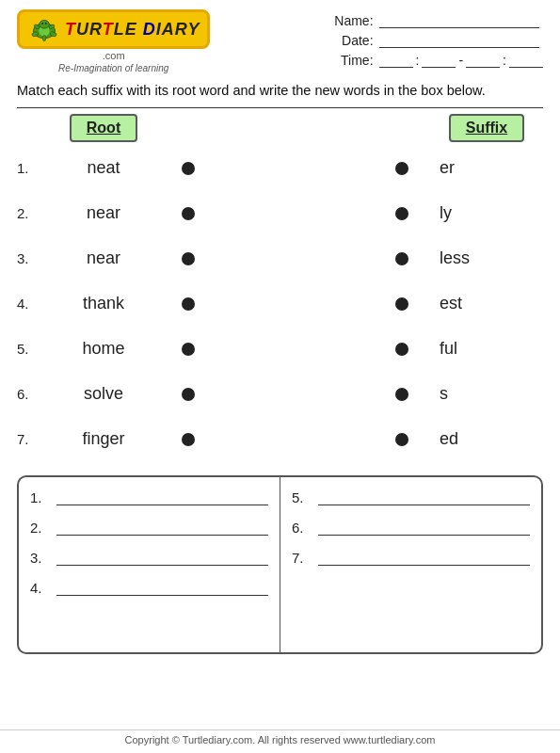 The image size is (560, 753). Describe the element at coordinates (351, 21) in the screenshot. I see `name-label: Name:` at that location.